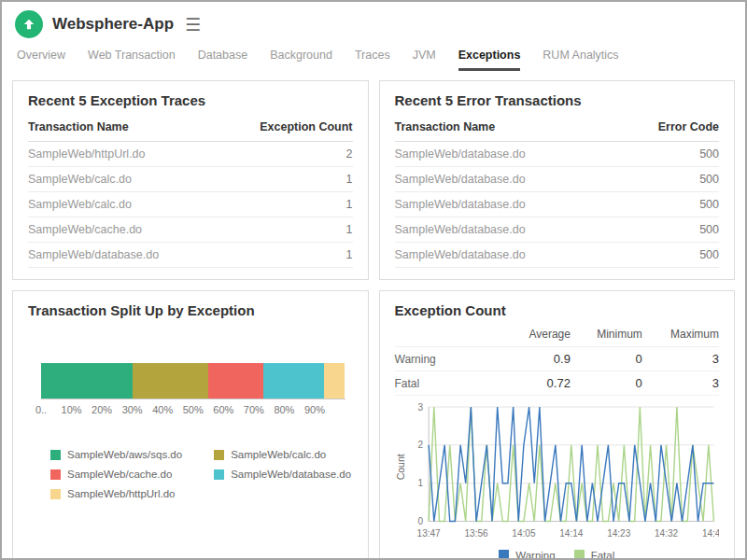  Describe the element at coordinates (373, 58) in the screenshot. I see `tab-traces: Traces` at that location.